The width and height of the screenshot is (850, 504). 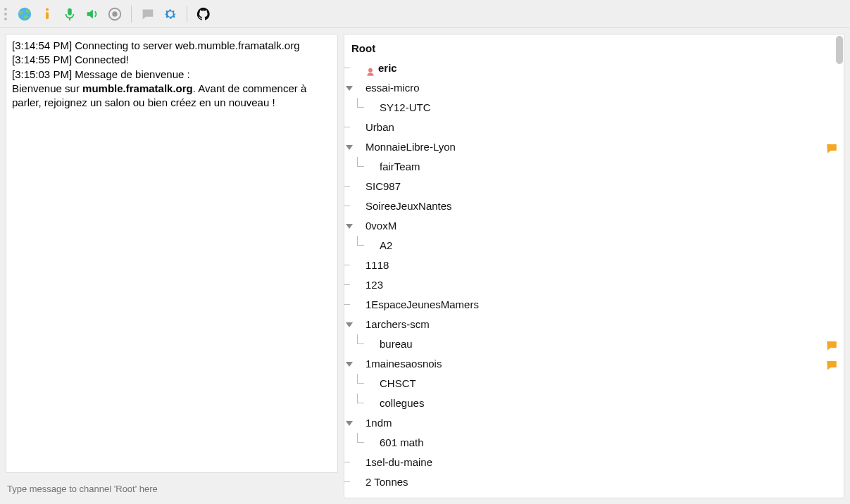 I want to click on node-label: SIC987, so click(x=601, y=187).